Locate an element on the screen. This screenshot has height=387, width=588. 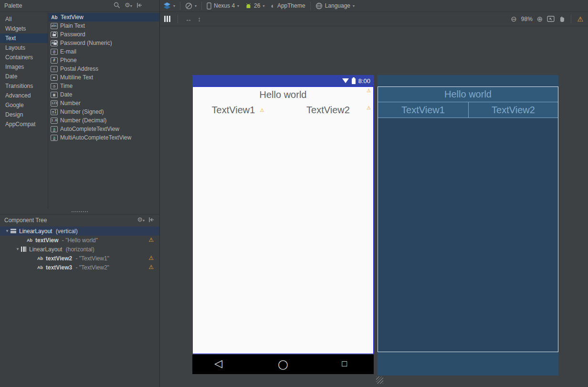
palette-item-number-signed: ±1Number (Signed) is located at coordinates (104, 112).